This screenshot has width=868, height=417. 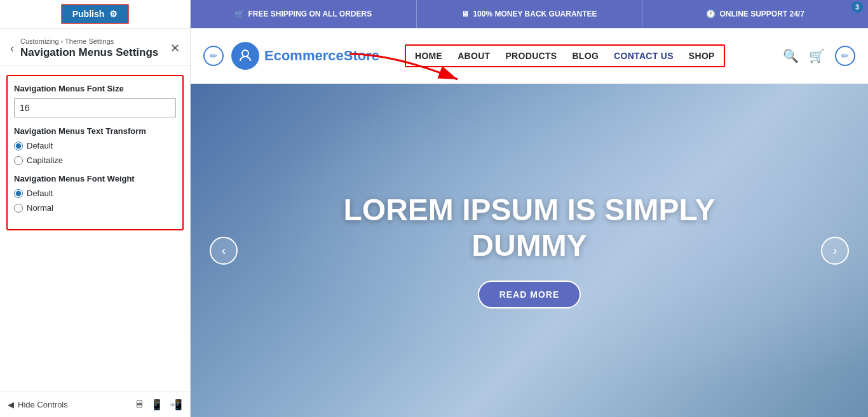 What do you see at coordinates (755, 14) in the screenshot?
I see `promo-support: 🕐 ONLINE SUPPORT 24/7 3` at bounding box center [755, 14].